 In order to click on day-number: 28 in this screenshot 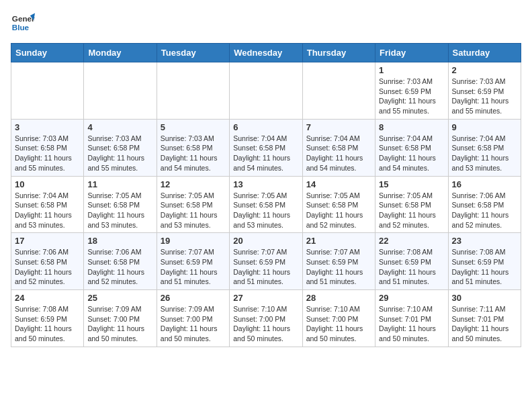, I will do `click(339, 298)`.